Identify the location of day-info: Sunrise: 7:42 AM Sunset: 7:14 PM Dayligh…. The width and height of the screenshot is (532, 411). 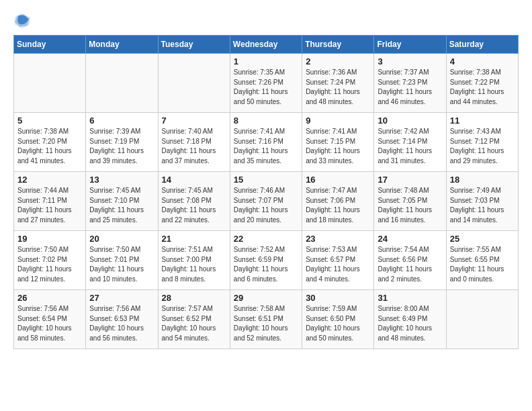
(410, 146).